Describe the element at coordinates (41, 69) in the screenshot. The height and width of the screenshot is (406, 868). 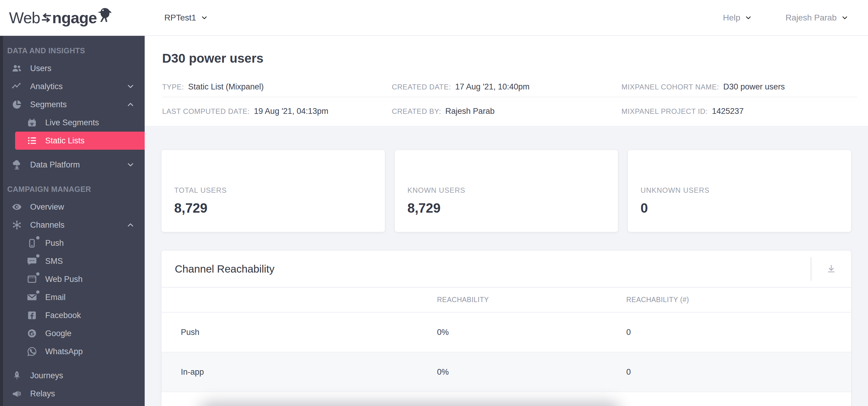
I see `sidebar-item-label: Users` at that location.